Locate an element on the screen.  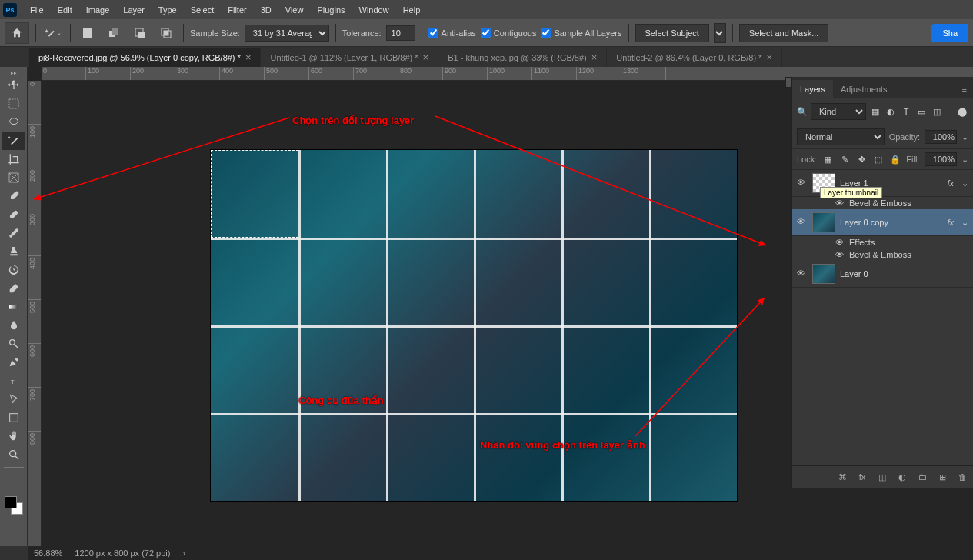
zoom-level: 56.88% is located at coordinates (48, 553).